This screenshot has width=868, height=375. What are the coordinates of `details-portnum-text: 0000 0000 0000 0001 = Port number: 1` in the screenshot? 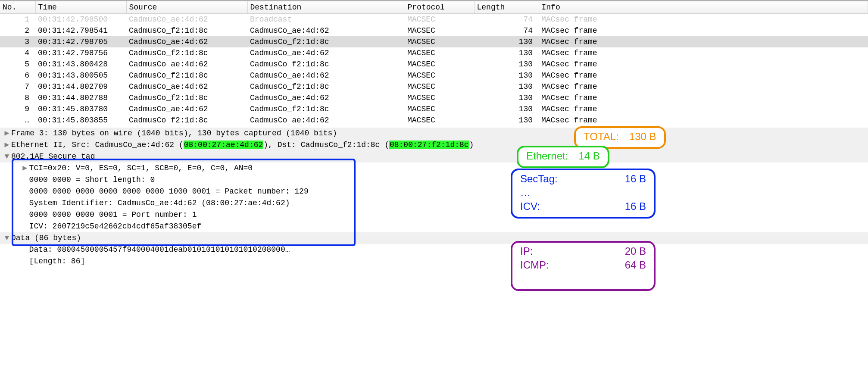 It's located at (113, 215).